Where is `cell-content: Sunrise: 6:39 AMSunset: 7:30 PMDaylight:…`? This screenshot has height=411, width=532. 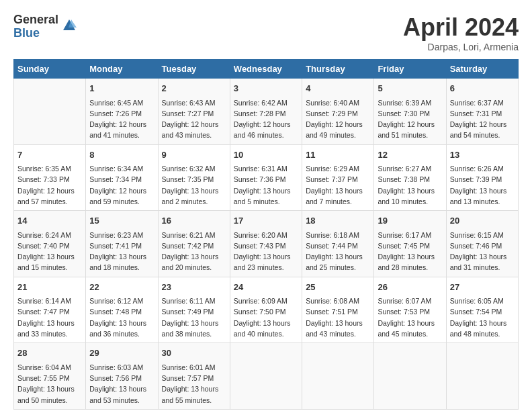
cell-content: Sunrise: 6:39 AMSunset: 7:30 PMDaylight:… is located at coordinates (410, 120).